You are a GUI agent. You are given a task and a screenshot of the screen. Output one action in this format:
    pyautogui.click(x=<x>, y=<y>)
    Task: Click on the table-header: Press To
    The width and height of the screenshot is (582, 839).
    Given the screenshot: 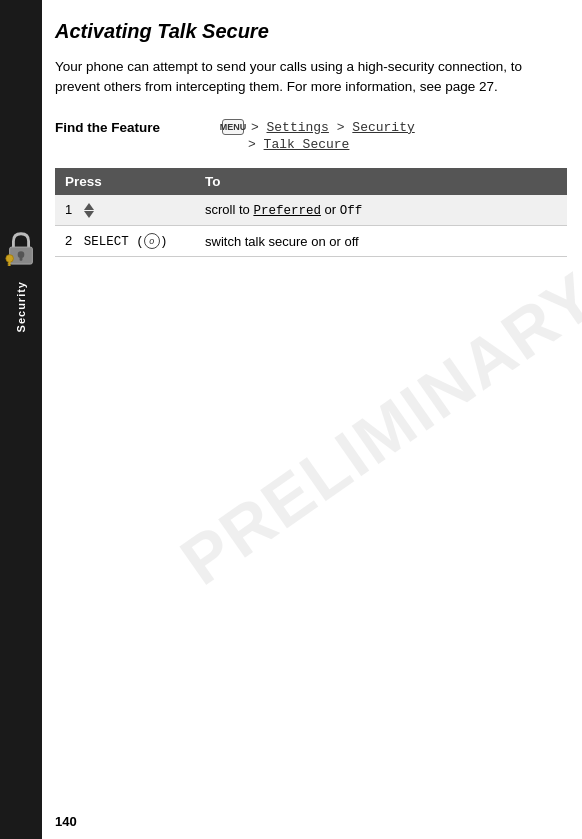 What is the action you would take?
    pyautogui.click(x=311, y=182)
    